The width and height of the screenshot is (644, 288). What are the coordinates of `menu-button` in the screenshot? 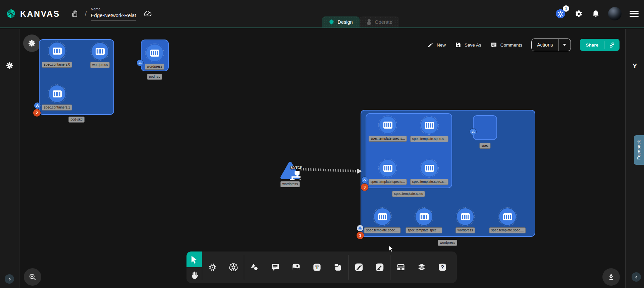 It's located at (634, 14).